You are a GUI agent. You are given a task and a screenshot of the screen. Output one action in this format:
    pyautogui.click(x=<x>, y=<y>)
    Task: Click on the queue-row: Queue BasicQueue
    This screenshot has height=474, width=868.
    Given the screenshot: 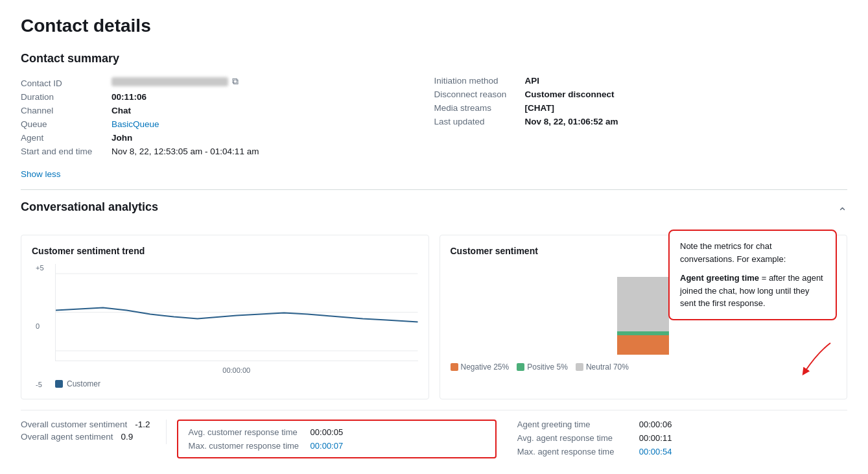 What is the action you would take?
    pyautogui.click(x=228, y=124)
    